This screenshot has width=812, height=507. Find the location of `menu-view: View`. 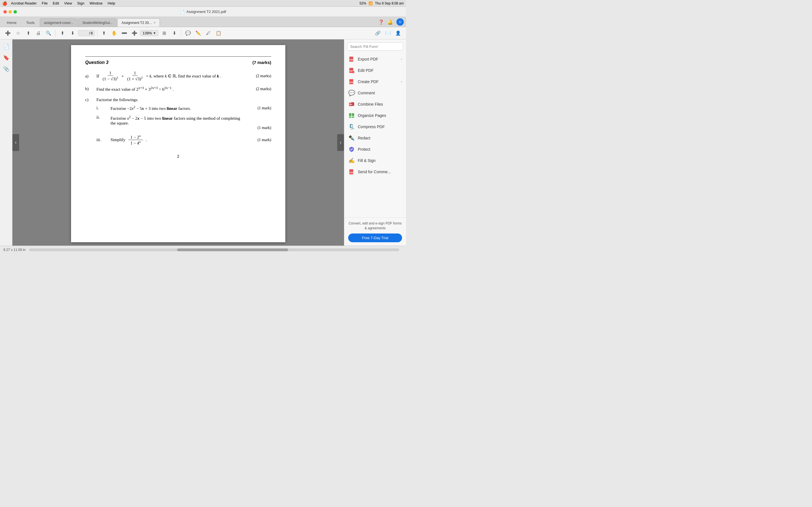

menu-view: View is located at coordinates (68, 3).